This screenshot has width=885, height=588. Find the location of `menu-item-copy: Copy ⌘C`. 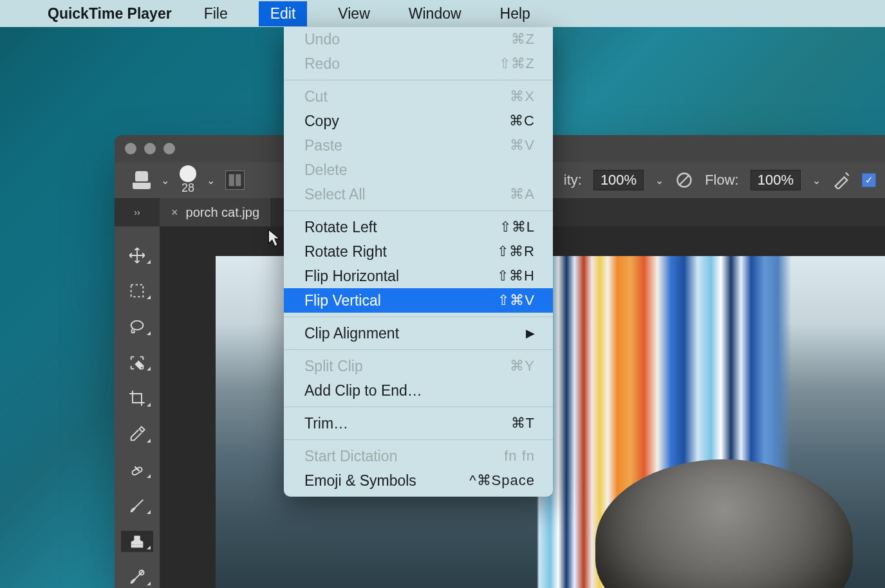

menu-item-copy: Copy ⌘C is located at coordinates (418, 121).